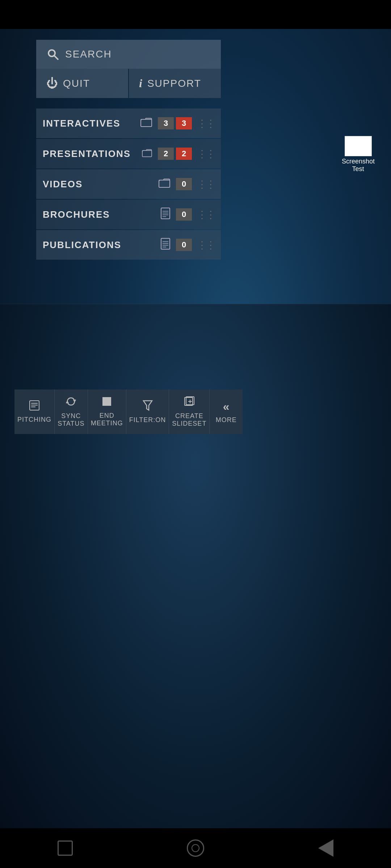  I want to click on category-list: INTERACTIVES 3 3 ⋮⋮ PRESENTATIONS 2 2, so click(129, 184).